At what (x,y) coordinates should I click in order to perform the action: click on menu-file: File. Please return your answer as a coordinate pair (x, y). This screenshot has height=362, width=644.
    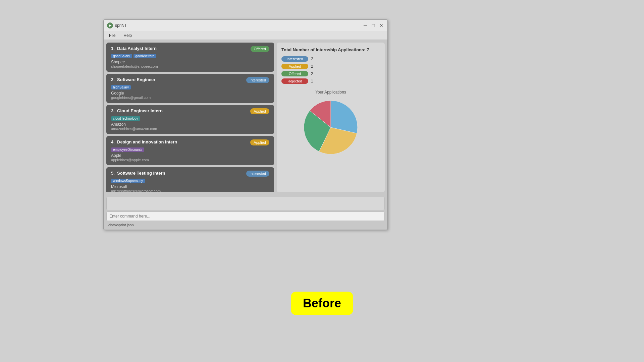
    Looking at the image, I should click on (112, 36).